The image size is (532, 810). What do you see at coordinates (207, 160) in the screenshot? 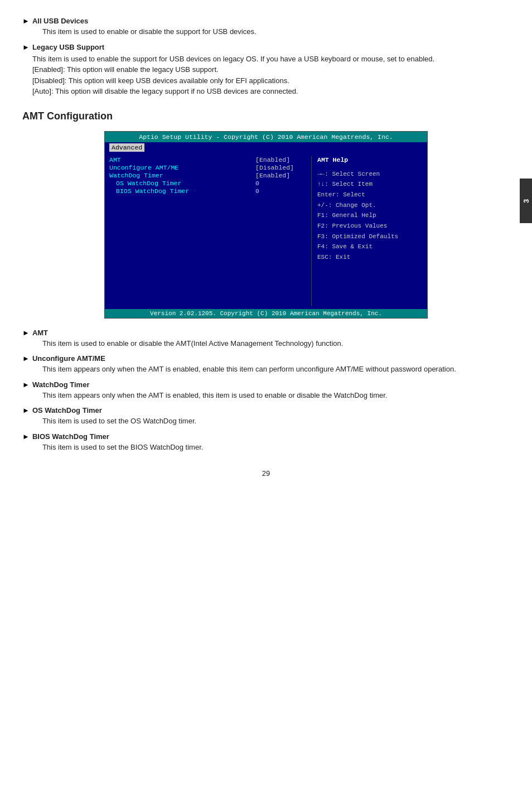
I see `bios-row-amt: AMT [Enabled]` at bounding box center [207, 160].